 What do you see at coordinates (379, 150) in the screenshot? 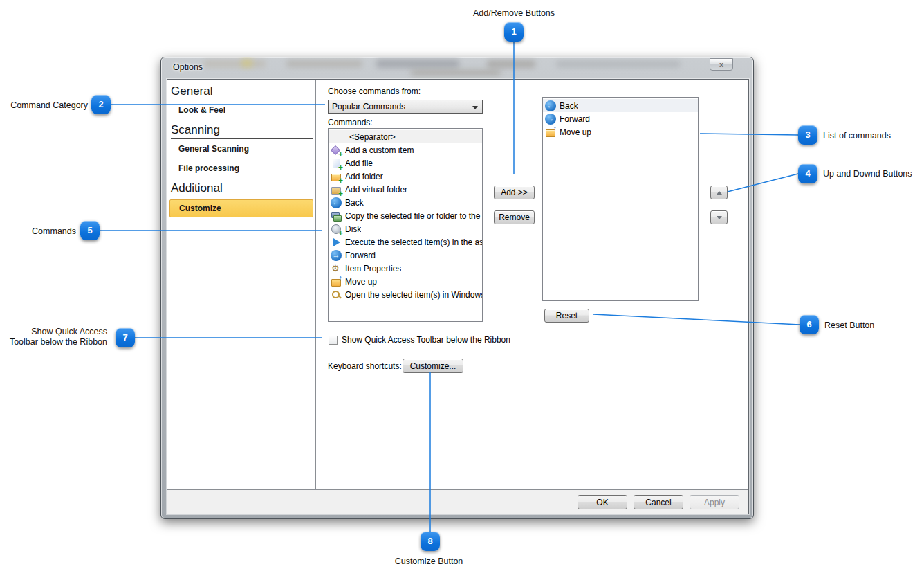
I see `command-label: Add a custom item` at bounding box center [379, 150].